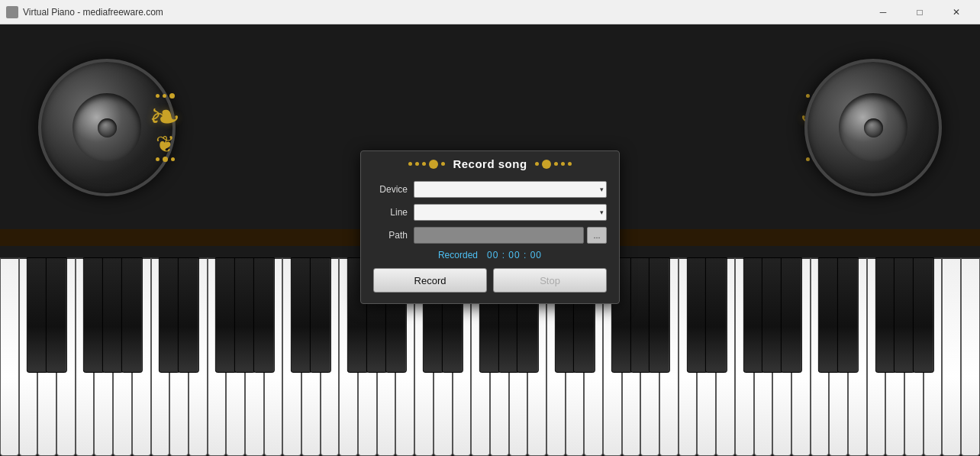 Image resolution: width=980 pixels, height=456 pixels. What do you see at coordinates (510, 235) in the screenshot?
I see `path-input-row: ...` at bounding box center [510, 235].